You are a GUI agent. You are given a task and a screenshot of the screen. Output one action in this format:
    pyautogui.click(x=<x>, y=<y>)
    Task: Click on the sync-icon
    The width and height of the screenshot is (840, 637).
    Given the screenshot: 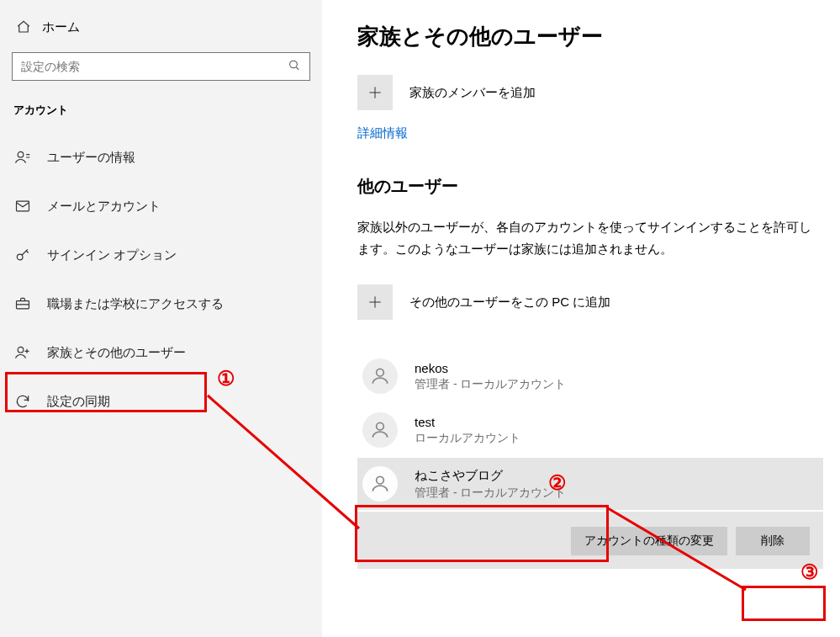 What is the action you would take?
    pyautogui.click(x=23, y=401)
    